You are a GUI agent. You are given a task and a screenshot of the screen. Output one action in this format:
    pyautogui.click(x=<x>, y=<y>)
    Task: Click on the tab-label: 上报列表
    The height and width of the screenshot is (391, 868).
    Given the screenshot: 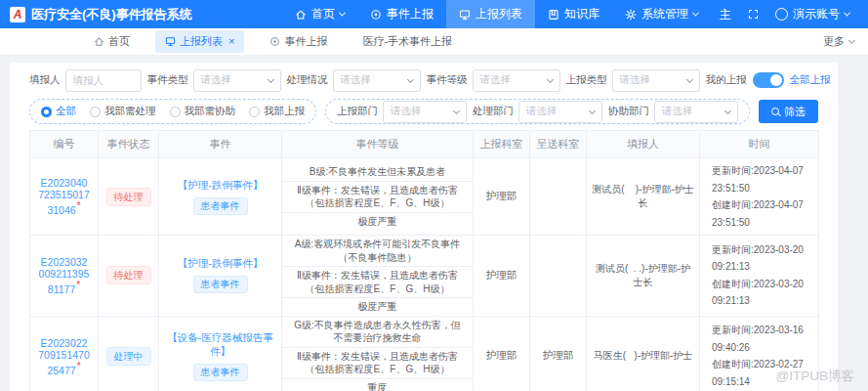 What is the action you would take?
    pyautogui.click(x=201, y=41)
    